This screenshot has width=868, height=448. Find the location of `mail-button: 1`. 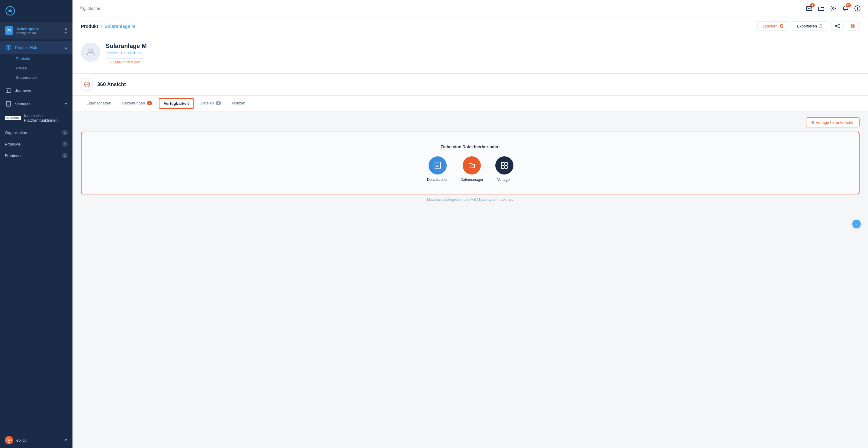

mail-button: 1 is located at coordinates (809, 8).